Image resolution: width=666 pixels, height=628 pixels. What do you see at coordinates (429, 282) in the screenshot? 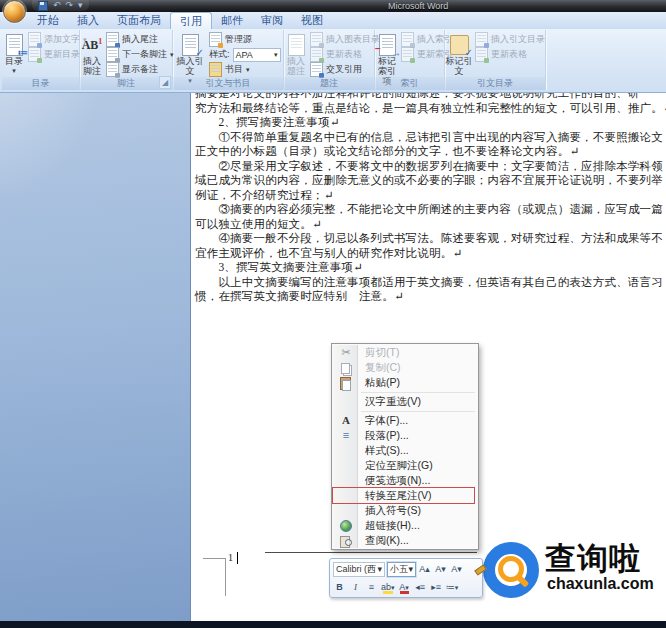
I see `document-line: 以上中文摘要编写的注意事项都适用于英文摘要，但英语有其自己的表达方式、语言习` at bounding box center [429, 282].